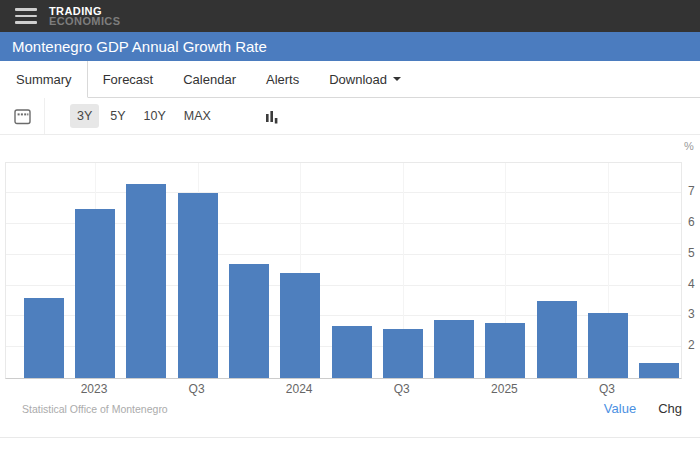 This screenshot has width=700, height=450. Describe the element at coordinates (26, 16) in the screenshot. I see `hamburger-menu-icon` at that location.